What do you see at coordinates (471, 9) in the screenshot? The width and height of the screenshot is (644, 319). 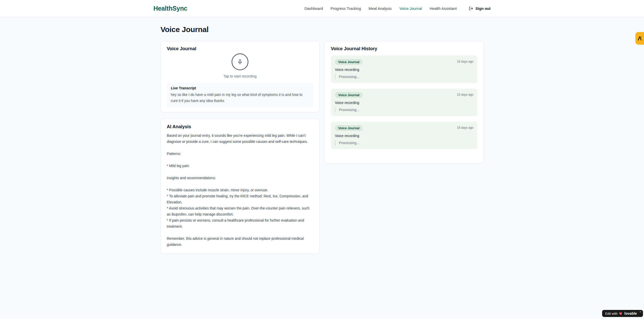 I see `logout-icon` at bounding box center [471, 9].